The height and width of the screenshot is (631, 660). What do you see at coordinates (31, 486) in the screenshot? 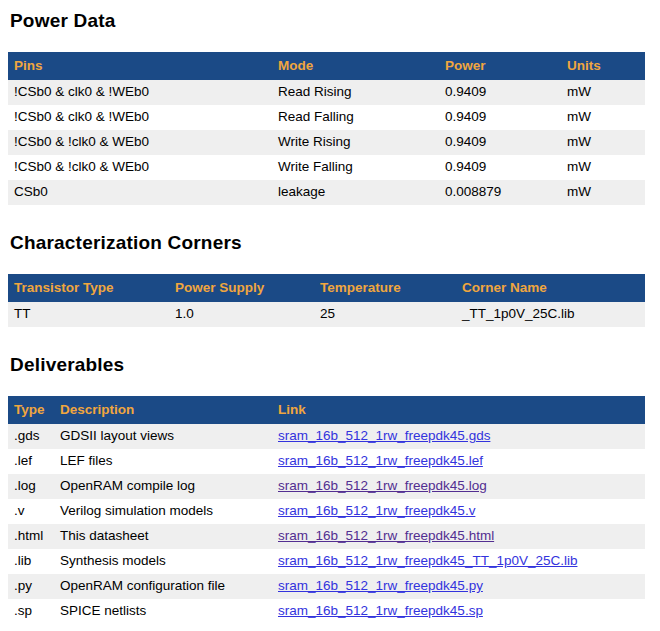
I see `table-cell: .log` at bounding box center [31, 486].